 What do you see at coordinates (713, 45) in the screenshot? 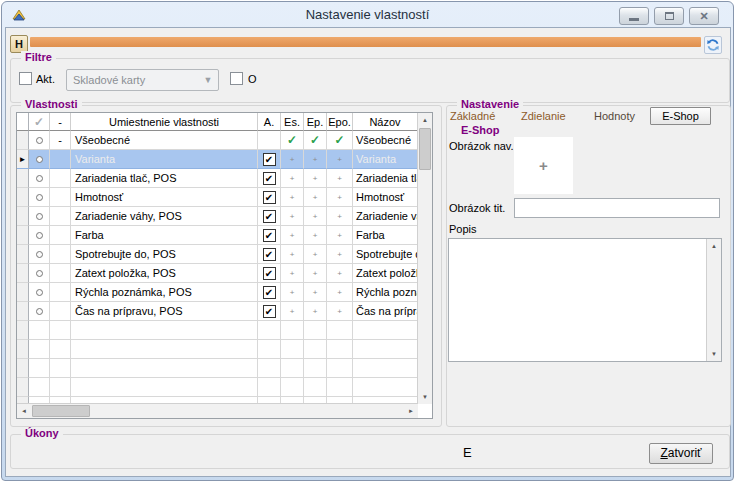
I see `refresh-icon` at bounding box center [713, 45].